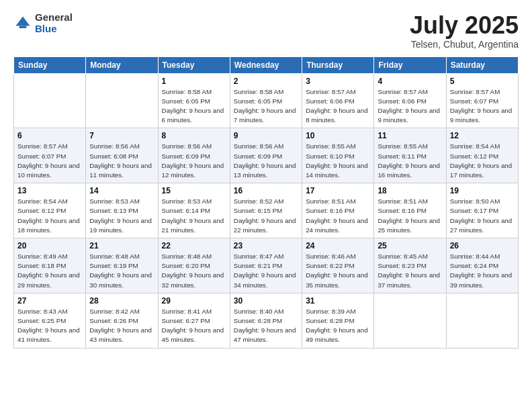 This screenshot has height=411, width=532. Describe the element at coordinates (339, 320) in the screenshot. I see `calendar-cell: 31Sunrise: 8:39 AMSunset: 6:28 PMDayligh…` at that location.